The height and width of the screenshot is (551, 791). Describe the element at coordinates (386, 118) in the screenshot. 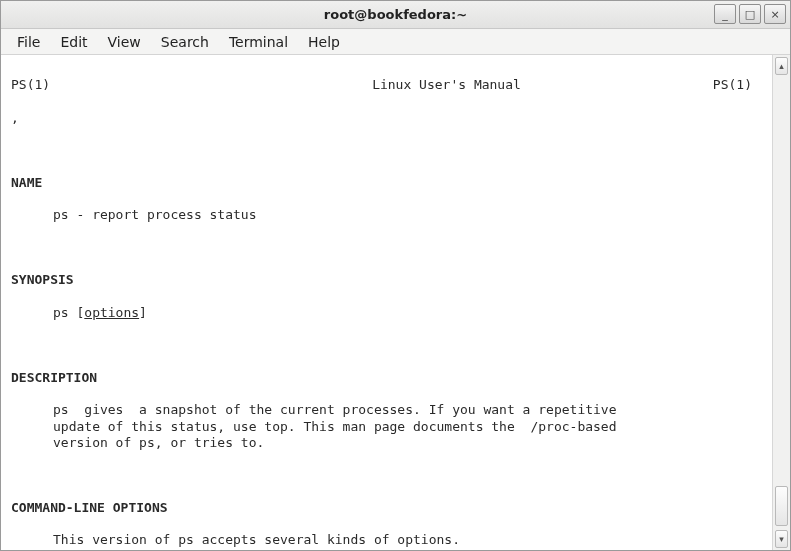

I see `man-stray-comma: ,` at that location.